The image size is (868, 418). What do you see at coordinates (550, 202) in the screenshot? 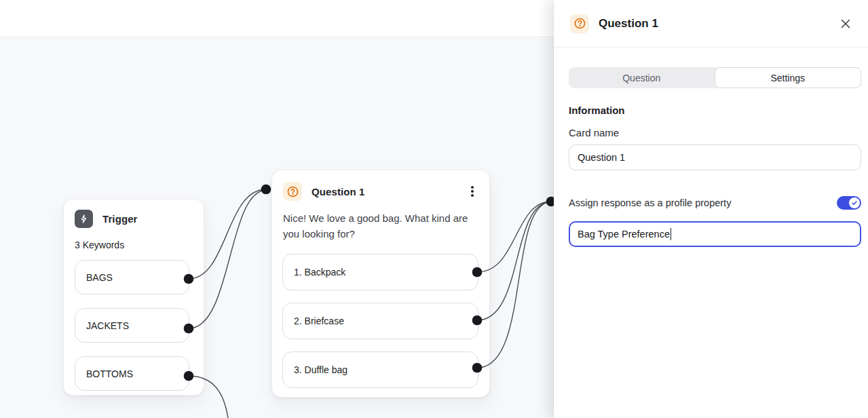
I see `port-dot-offscreen-target` at bounding box center [550, 202].